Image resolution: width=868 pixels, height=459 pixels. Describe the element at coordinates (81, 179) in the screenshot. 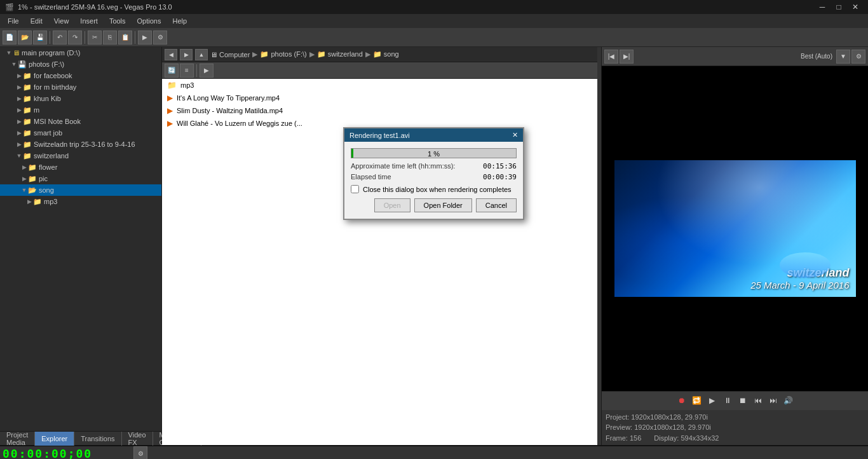

I see `tree-item-pic: ▶ 📁 pic` at that location.